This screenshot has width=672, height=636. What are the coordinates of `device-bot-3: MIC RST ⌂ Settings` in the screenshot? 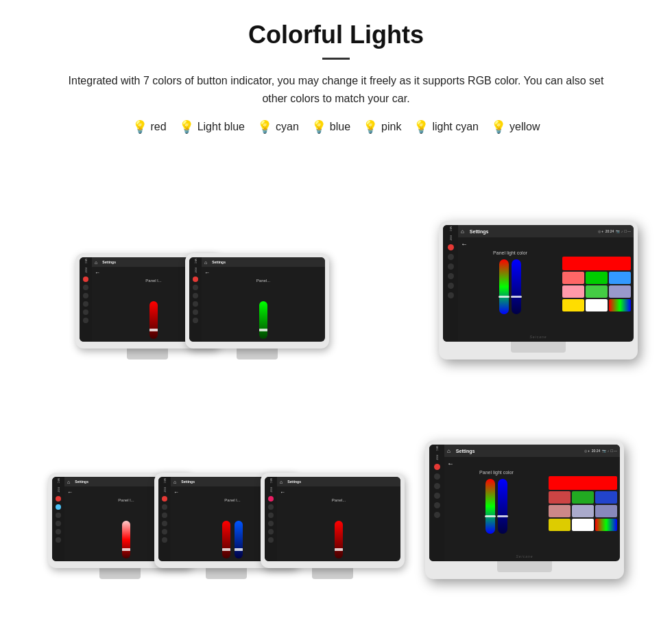 It's located at (333, 526).